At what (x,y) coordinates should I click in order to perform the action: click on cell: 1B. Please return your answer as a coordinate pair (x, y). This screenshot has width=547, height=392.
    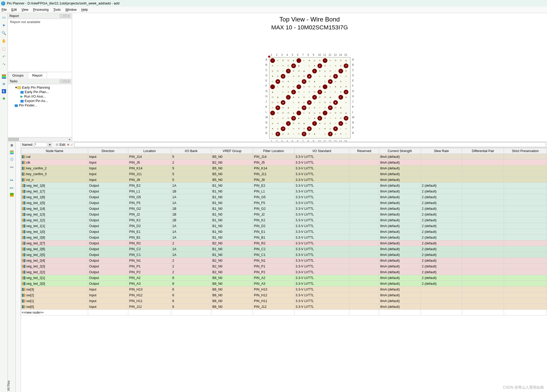
    Looking at the image, I should click on (191, 214).